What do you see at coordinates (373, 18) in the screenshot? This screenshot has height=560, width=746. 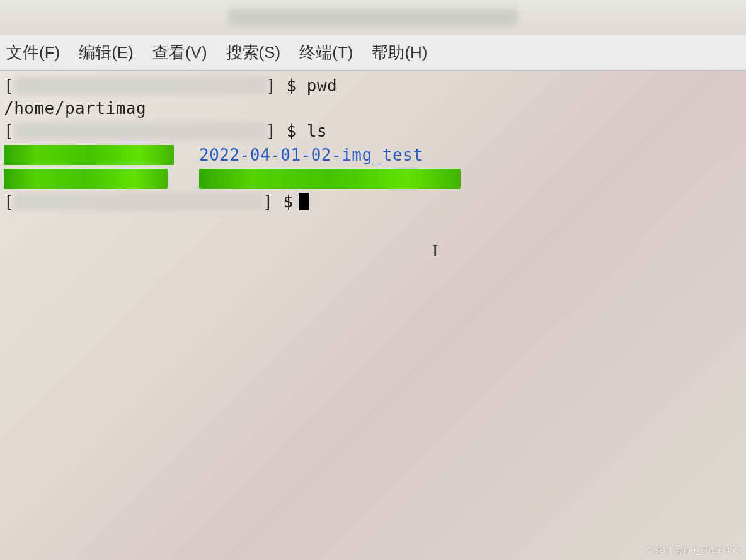 I see `window-titlebar` at bounding box center [373, 18].